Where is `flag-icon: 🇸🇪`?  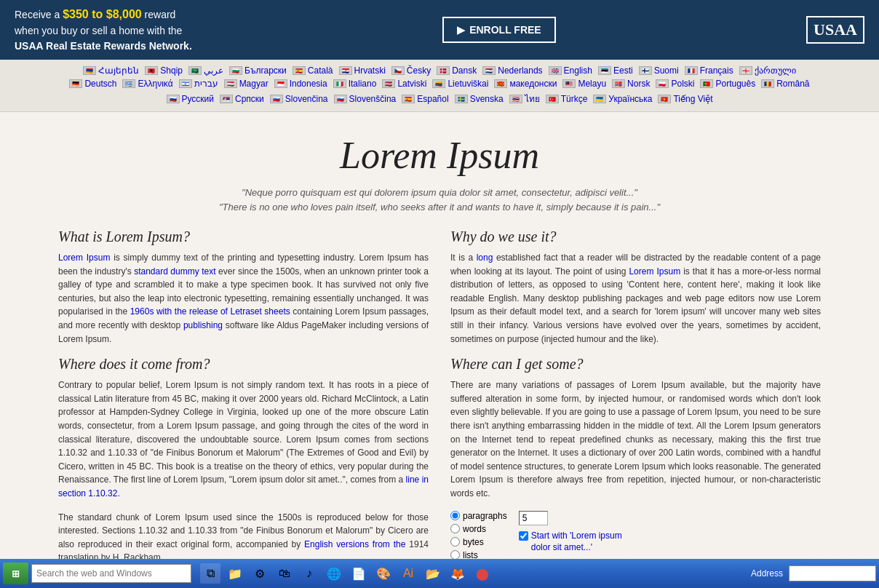 flag-icon: 🇸🇪 is located at coordinates (461, 99).